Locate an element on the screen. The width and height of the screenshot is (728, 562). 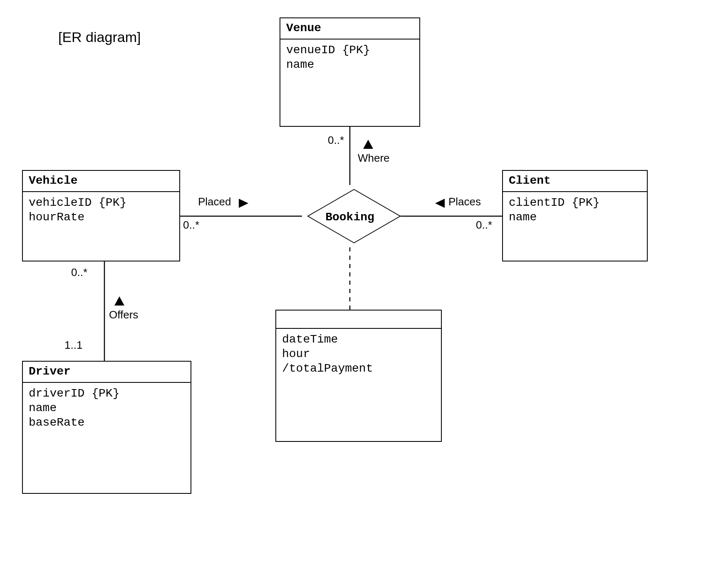
attr: clientID {PK} is located at coordinates (575, 203).